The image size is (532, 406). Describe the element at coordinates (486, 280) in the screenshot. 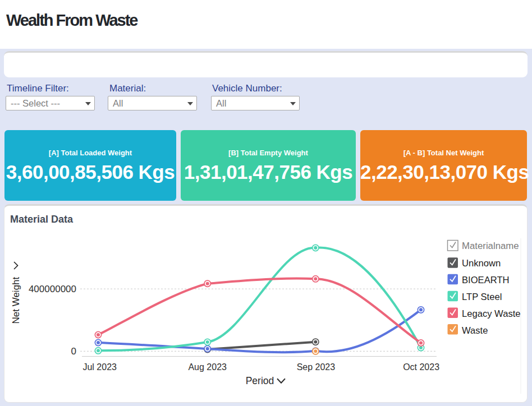

I see `svg-text: BIOEARTH` at that location.